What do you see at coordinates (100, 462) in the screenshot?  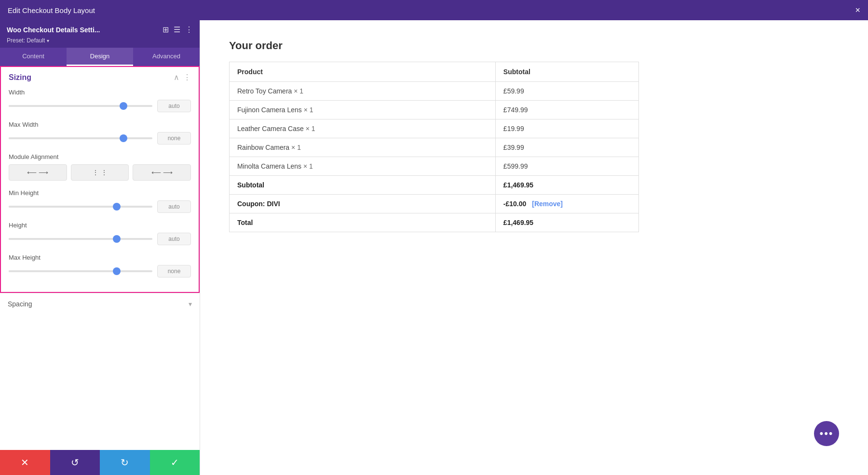 I see `bottom-toolbar: ✕ ↺ ↻ ✓` at bounding box center [100, 462].